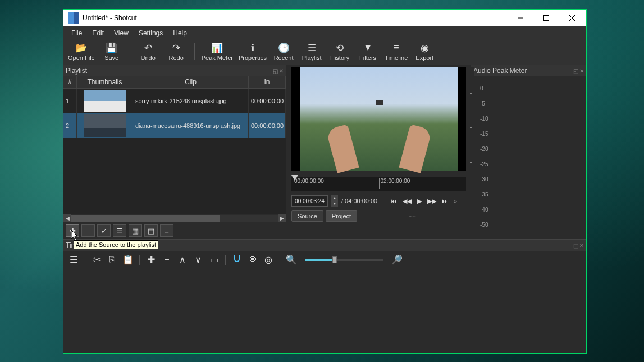 Image resolution: width=644 pixels, height=362 pixels. Describe the element at coordinates (335, 204) in the screenshot. I see `spin-down-icon: ▼` at that location.